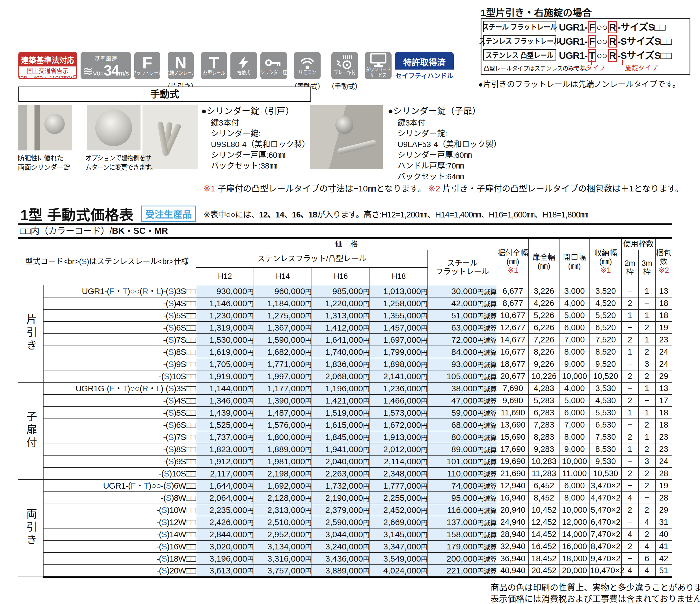  Describe the element at coordinates (399, 498) in the screenshot. I see `price-cell-h18: 2,255,000円` at that location.